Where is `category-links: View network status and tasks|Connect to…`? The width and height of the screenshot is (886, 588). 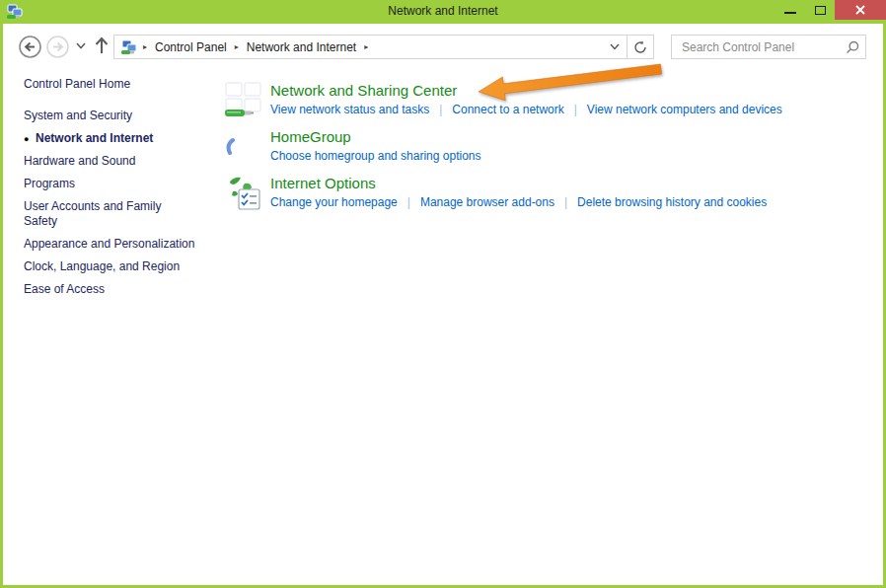
category-links: View network status and tasks|Connect to… is located at coordinates (527, 110).